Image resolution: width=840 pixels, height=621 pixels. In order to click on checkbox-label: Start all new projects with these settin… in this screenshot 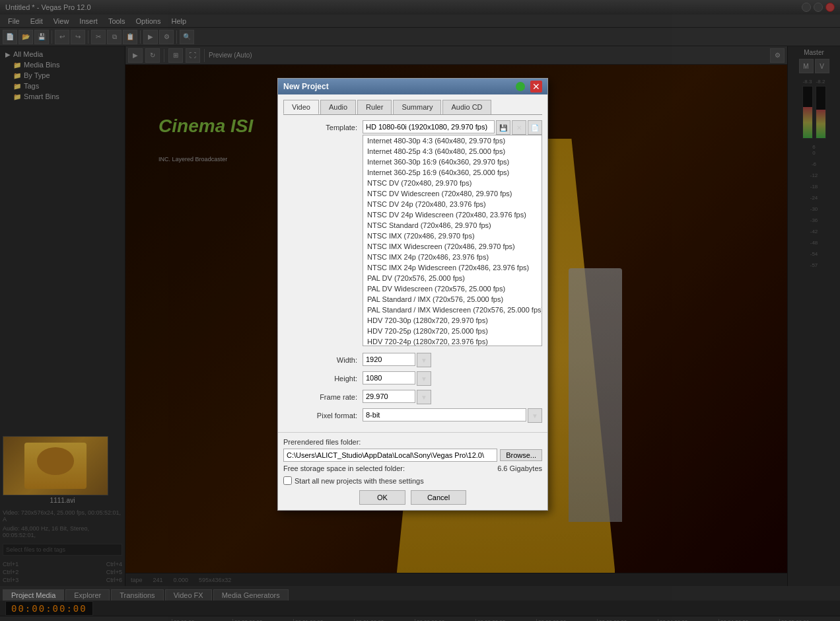, I will do `click(359, 481)`.